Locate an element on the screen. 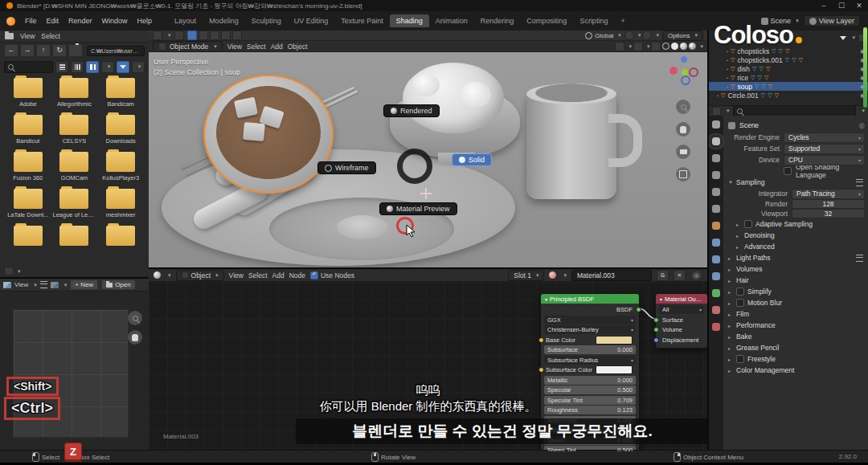 The image size is (868, 465). section-row: ▸ Freestyle is located at coordinates (796, 359).